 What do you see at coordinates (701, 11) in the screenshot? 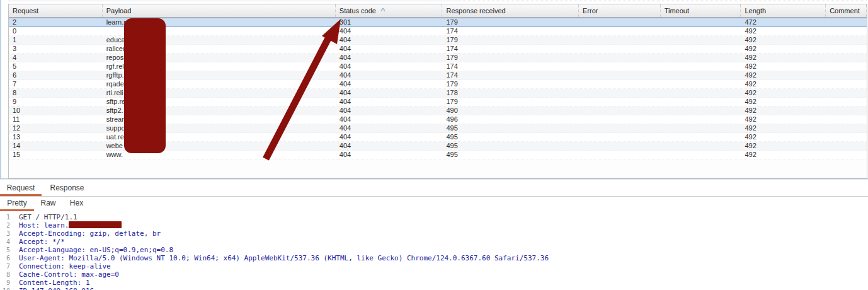
I see `column-header-timeout: Timeout` at bounding box center [701, 11].